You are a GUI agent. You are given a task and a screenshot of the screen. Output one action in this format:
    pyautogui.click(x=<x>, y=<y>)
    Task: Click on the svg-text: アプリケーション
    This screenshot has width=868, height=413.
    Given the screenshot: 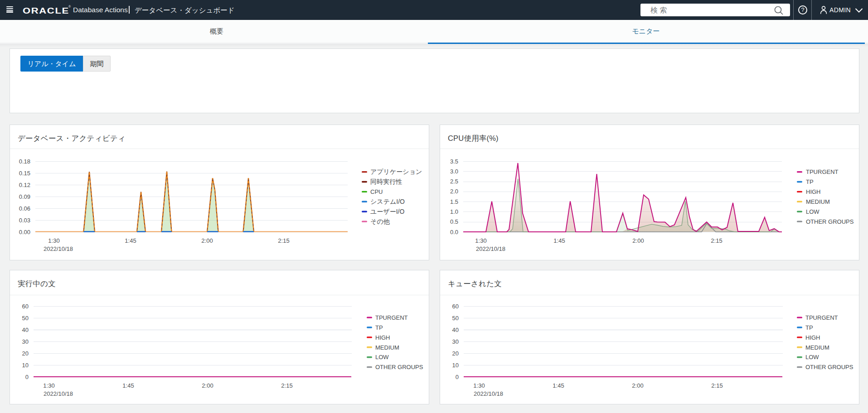 What is the action you would take?
    pyautogui.click(x=396, y=172)
    